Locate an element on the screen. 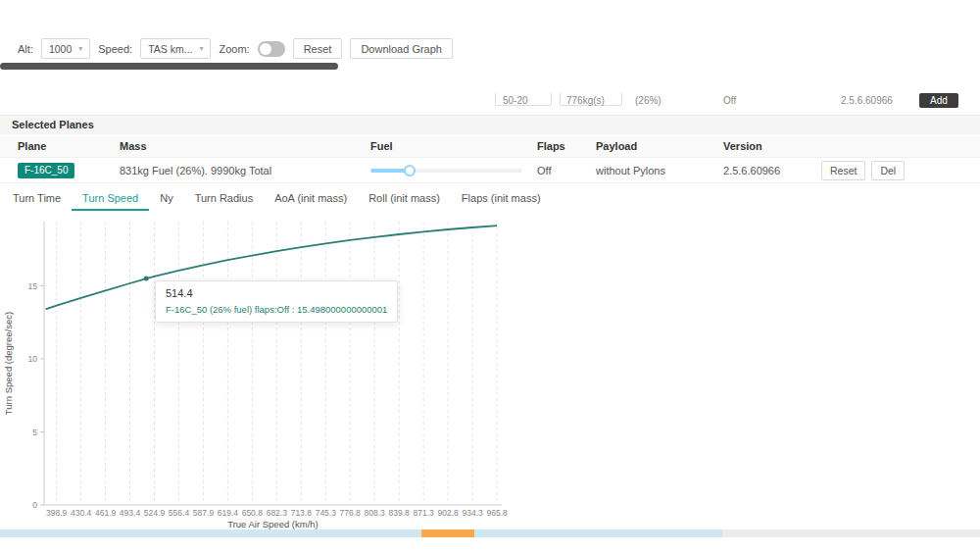  row-reset-button: Reset is located at coordinates (843, 171).